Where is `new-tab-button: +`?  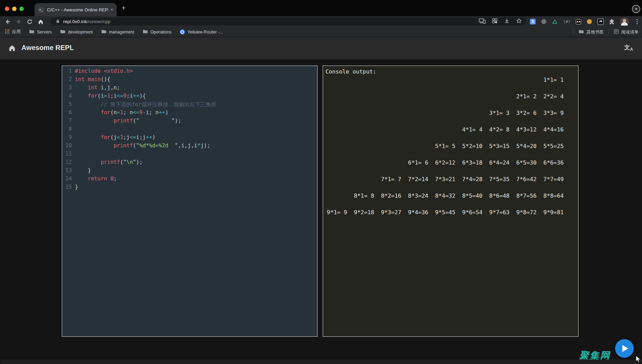
new-tab-button: + is located at coordinates (124, 8).